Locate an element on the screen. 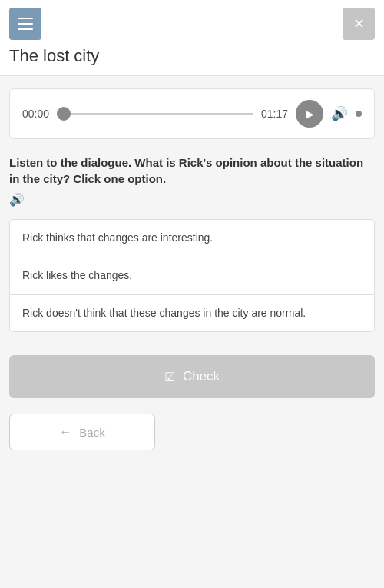  close-button: ✕ is located at coordinates (359, 24).